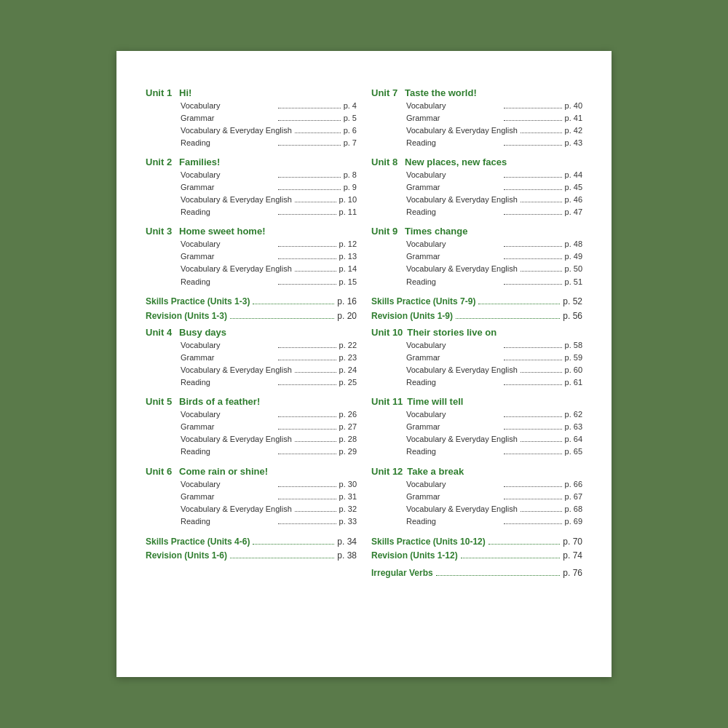 This screenshot has height=728, width=728. I want to click on sub-item: Readingp. 61, so click(494, 383).